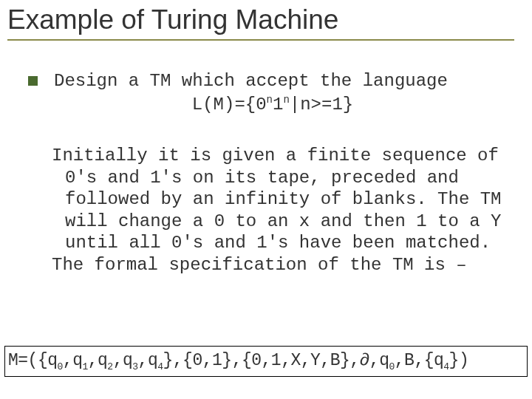 The width and height of the screenshot is (532, 399). Describe the element at coordinates (273, 105) in the screenshot. I see `language-definition: L(M)={0n1n|n>=1}` at that location.